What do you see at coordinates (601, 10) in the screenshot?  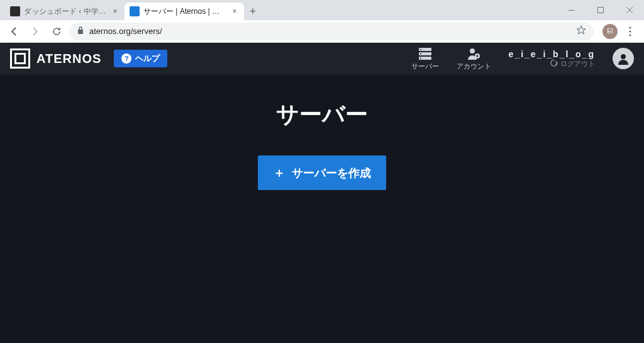 I see `window-controls` at bounding box center [601, 10].